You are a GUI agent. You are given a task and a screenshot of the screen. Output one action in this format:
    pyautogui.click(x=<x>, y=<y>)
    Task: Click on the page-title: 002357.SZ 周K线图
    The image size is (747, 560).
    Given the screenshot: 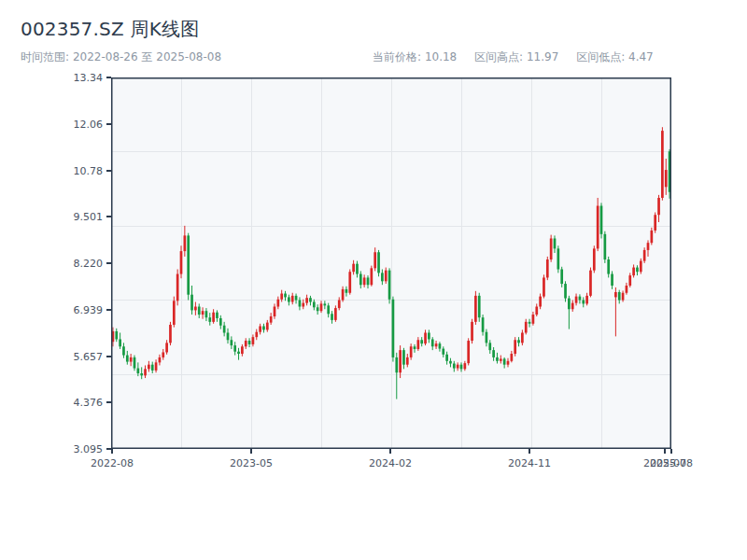 What is the action you would take?
    pyautogui.click(x=110, y=30)
    